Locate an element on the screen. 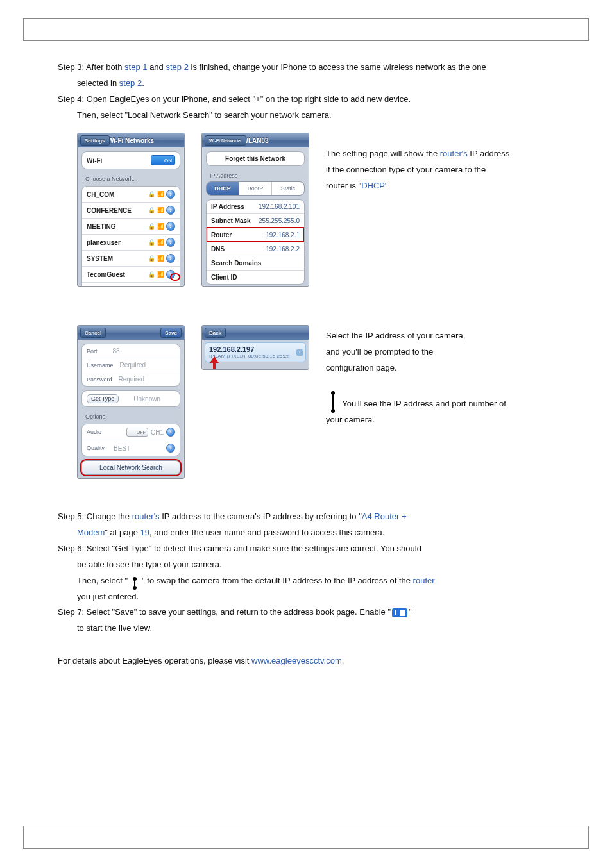  result-ip: 192.168.2.197 is located at coordinates (255, 349).